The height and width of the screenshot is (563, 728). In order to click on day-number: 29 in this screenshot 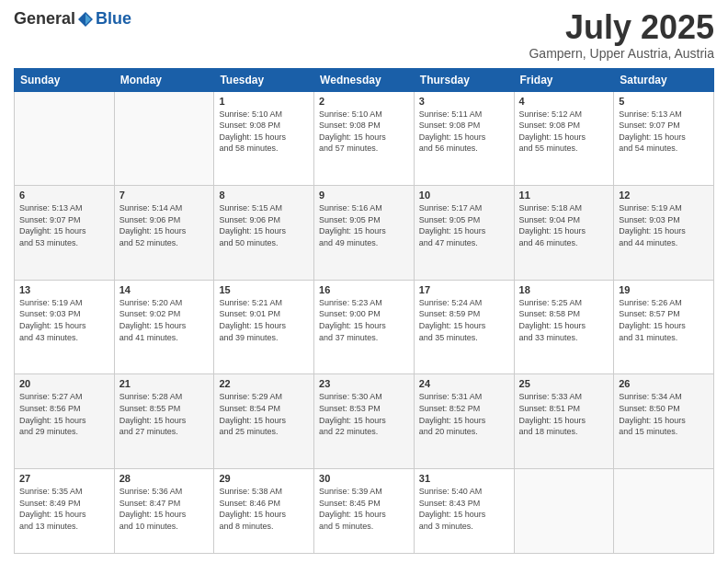, I will do `click(264, 478)`.